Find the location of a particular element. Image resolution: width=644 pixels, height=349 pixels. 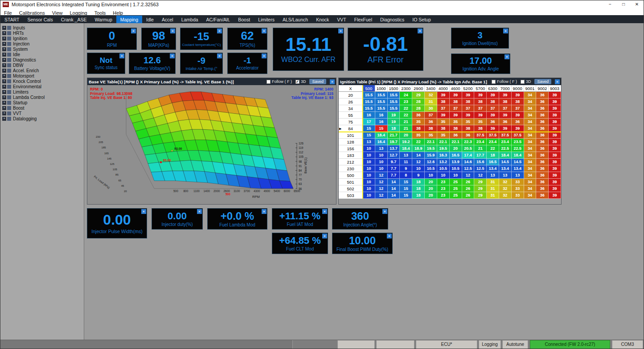

statusbar-autotune-button: Autotune is located at coordinates (515, 345).